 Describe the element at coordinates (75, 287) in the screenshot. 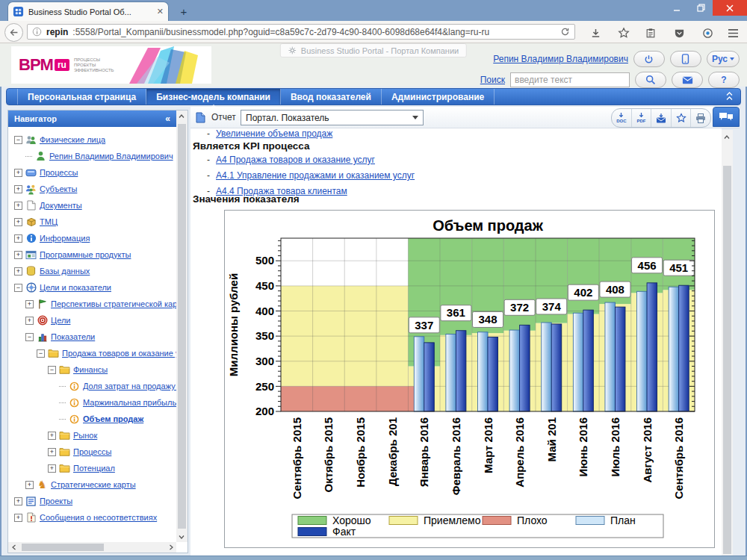

I see `tree-item-label: Цели и показатели` at that location.